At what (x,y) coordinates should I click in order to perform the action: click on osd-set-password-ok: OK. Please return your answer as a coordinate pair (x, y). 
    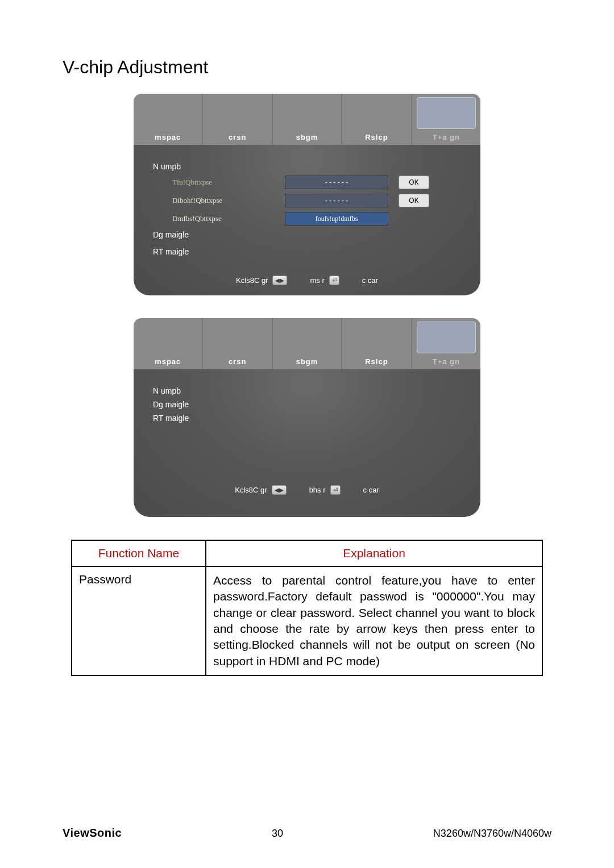
    Looking at the image, I should click on (414, 182).